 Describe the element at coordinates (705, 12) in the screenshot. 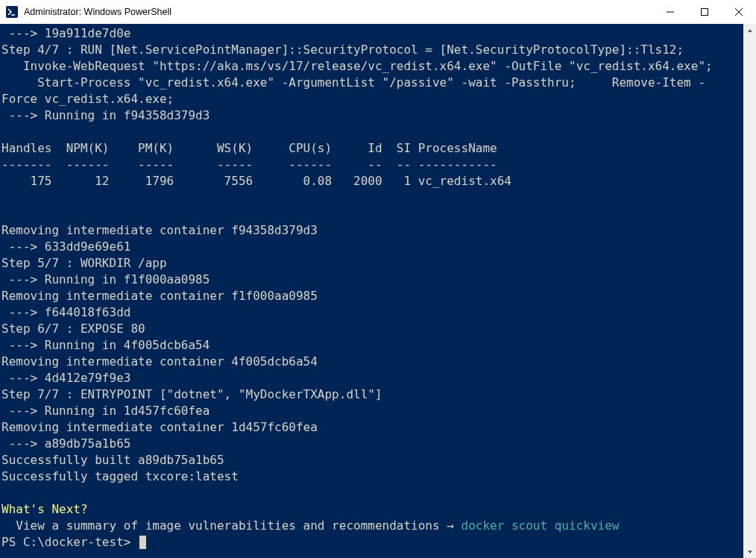

I see `maximize-button` at that location.